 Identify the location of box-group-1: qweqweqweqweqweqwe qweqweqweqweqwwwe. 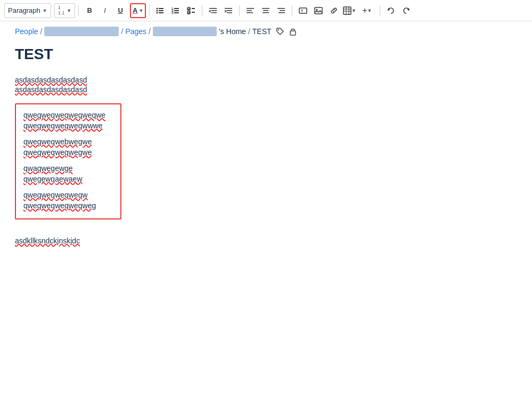
(68, 120).